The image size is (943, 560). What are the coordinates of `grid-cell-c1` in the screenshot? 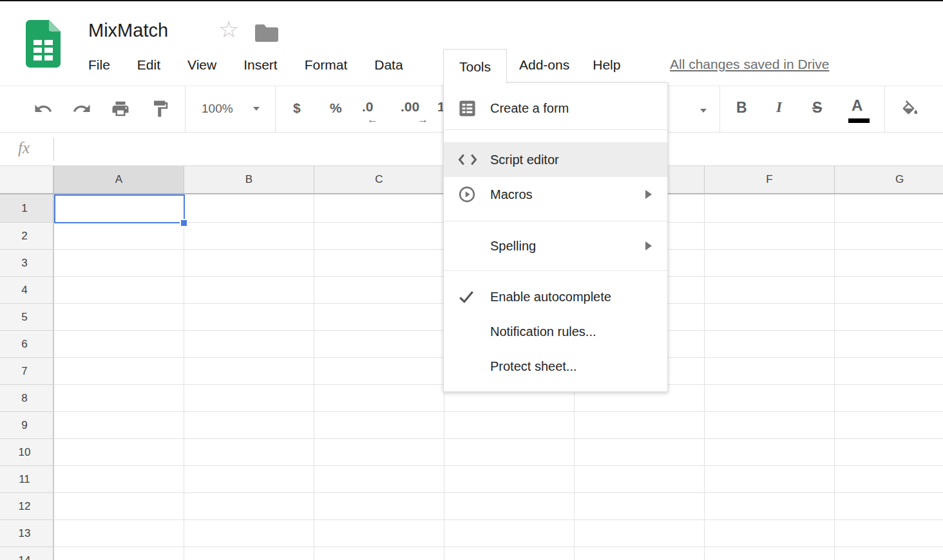 It's located at (379, 209).